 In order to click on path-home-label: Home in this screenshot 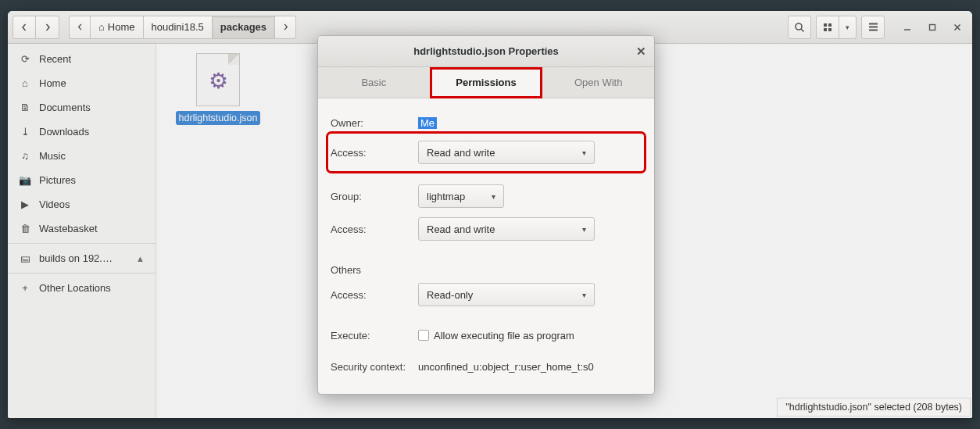, I will do `click(122, 27)`.